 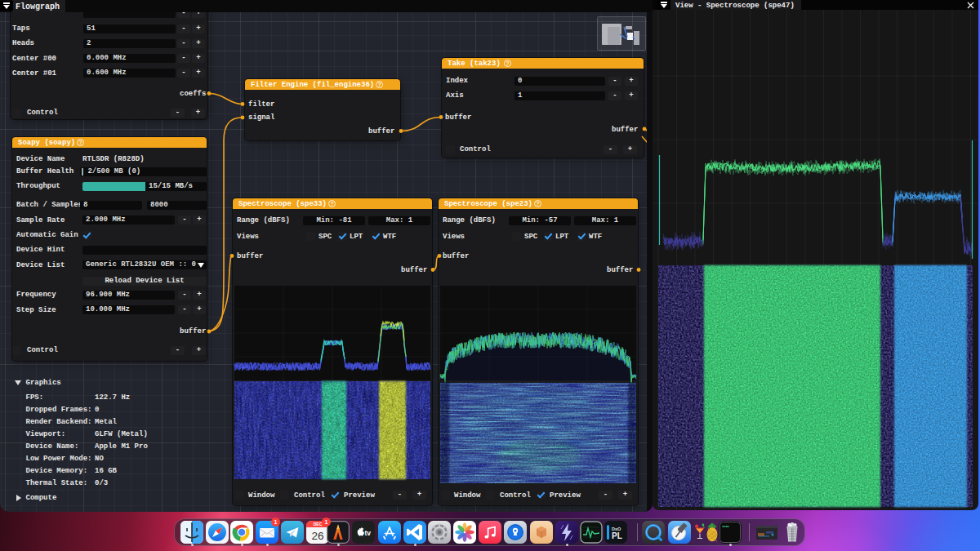 What do you see at coordinates (317, 535) in the screenshot?
I see `svg-text: 26` at bounding box center [317, 535].